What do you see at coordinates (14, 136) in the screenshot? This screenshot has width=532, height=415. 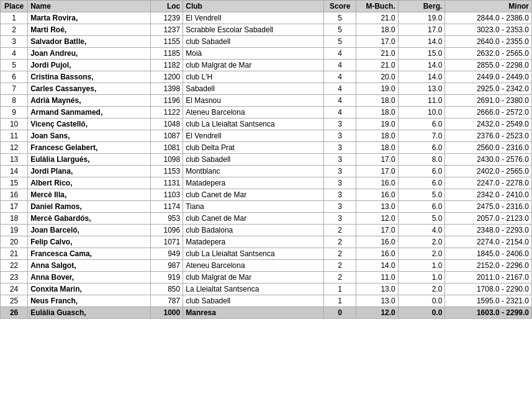 I see `place-cell: 11` at bounding box center [14, 136].